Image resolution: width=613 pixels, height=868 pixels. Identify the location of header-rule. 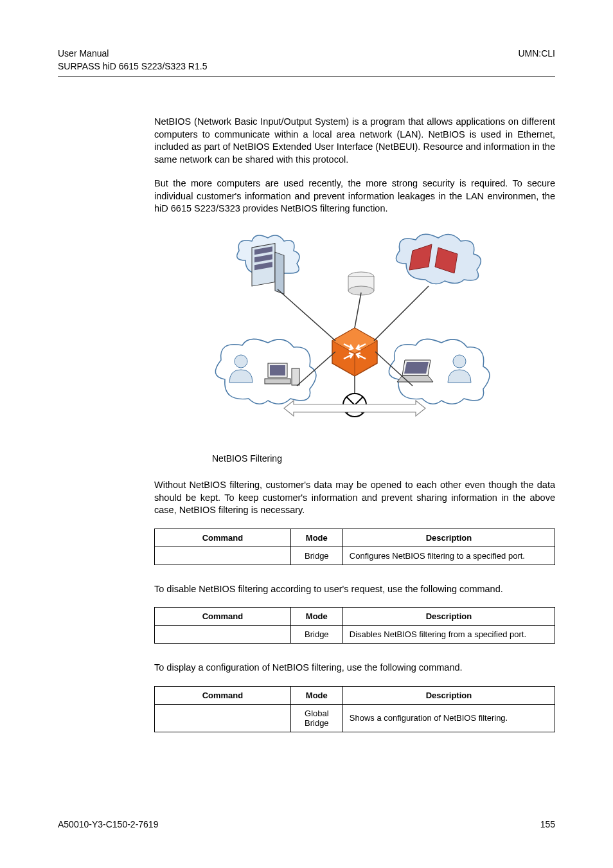
(306, 77).